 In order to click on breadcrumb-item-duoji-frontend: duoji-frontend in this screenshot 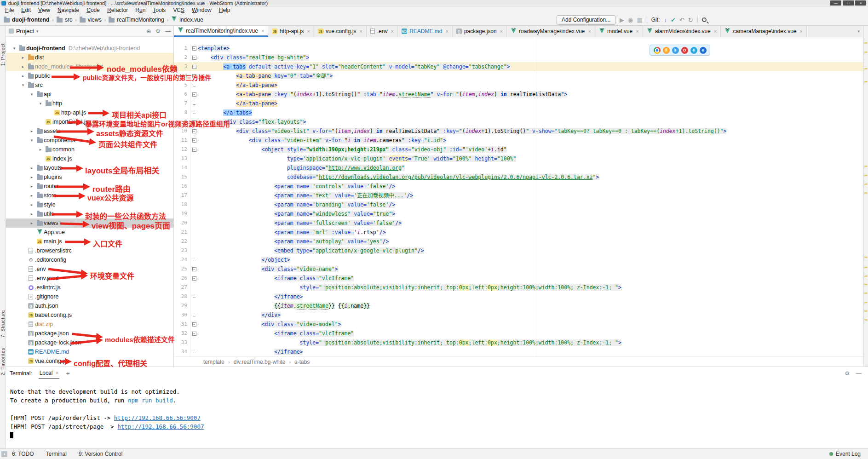, I will do `click(27, 20)`.